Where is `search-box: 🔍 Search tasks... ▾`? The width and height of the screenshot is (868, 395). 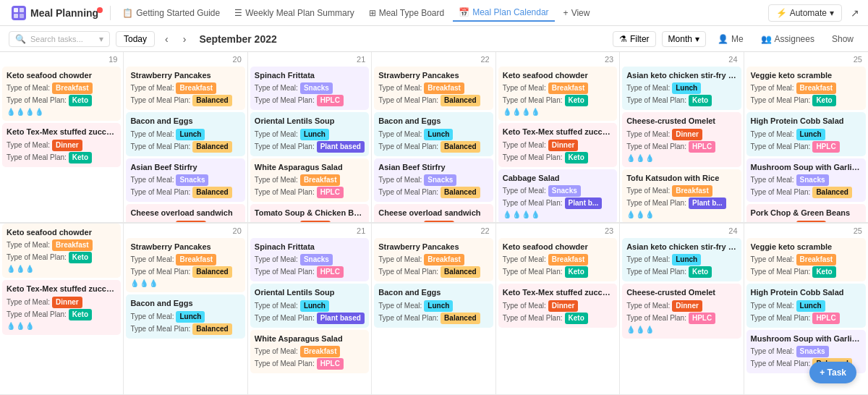
search-box: 🔍 Search tasks... ▾ is located at coordinates (59, 39).